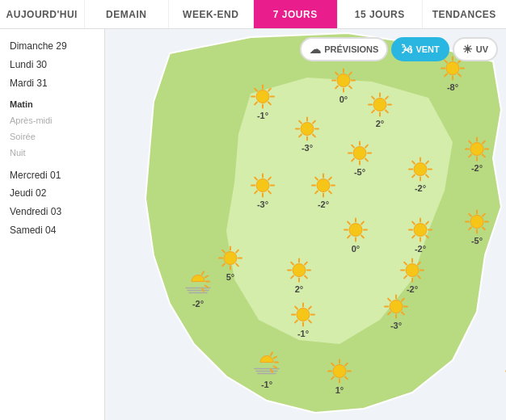  Describe the element at coordinates (52, 176) in the screenshot. I see `day-item: Mercredi 01` at that location.